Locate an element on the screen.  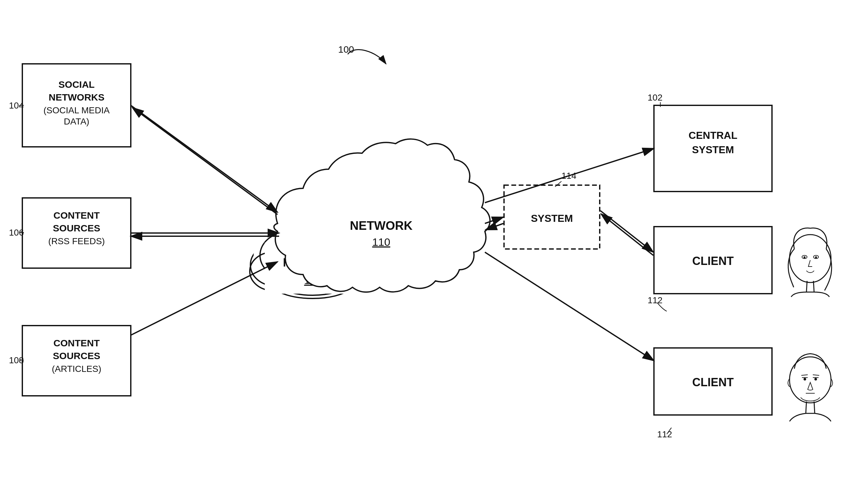
svg-text: NETWORKS is located at coordinates (77, 97).